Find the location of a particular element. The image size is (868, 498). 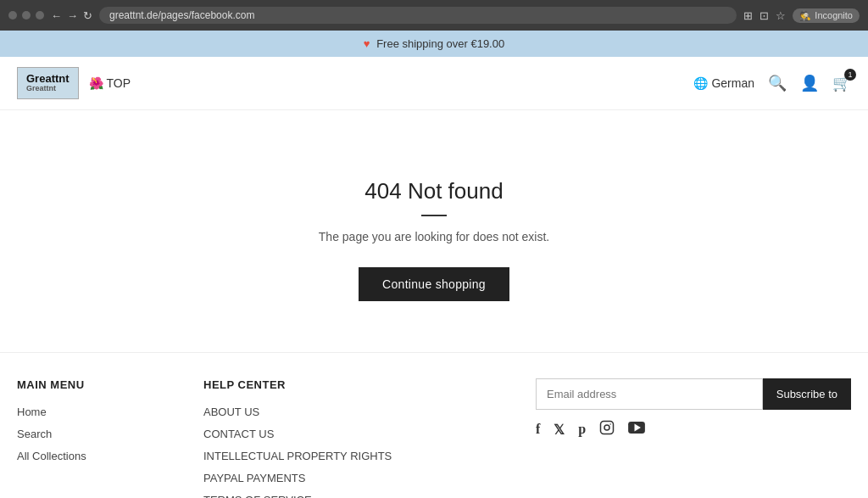

search-button: 🔍 is located at coordinates (777, 83).